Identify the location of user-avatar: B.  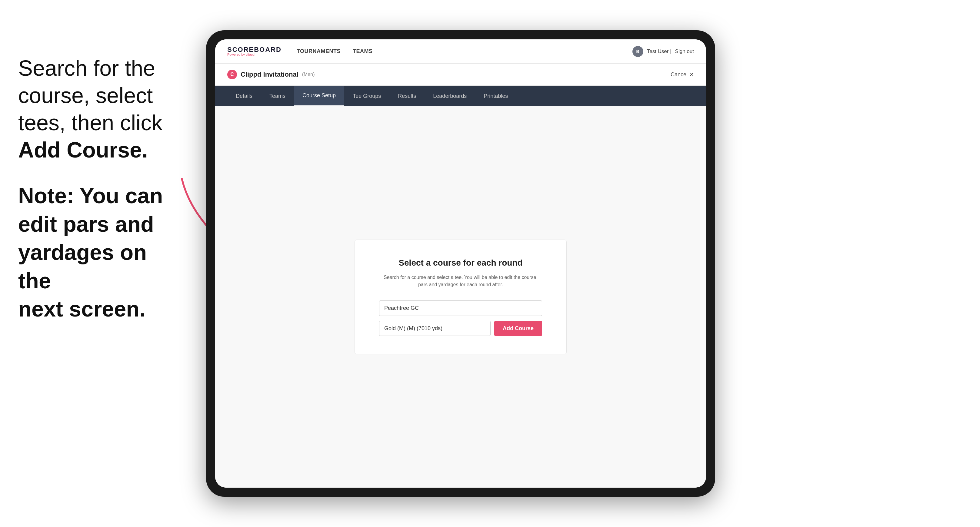
(638, 52).